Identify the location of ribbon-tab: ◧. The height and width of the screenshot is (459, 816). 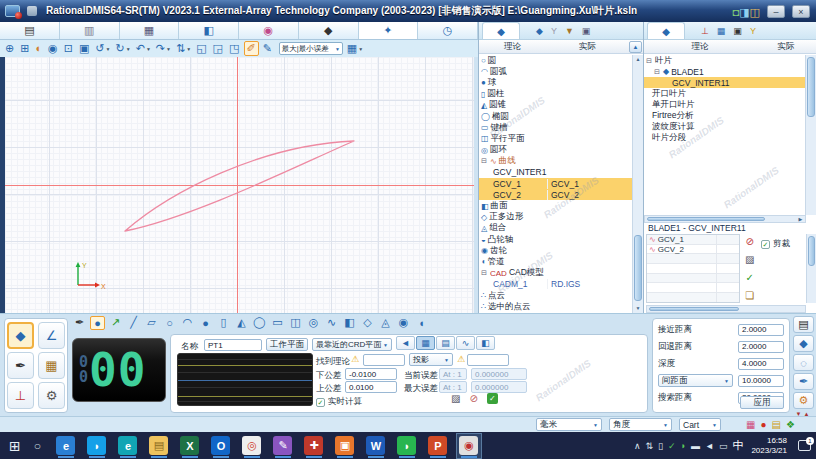
(209, 30).